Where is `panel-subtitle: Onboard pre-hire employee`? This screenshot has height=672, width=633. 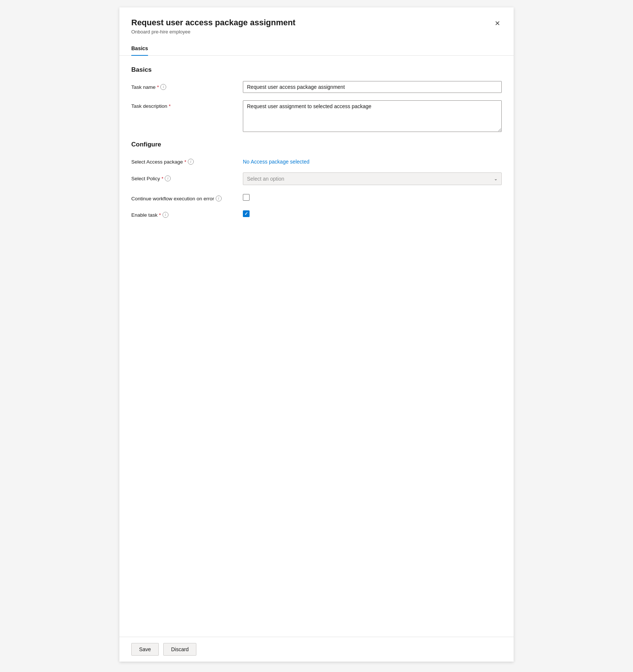
panel-subtitle: Onboard pre-hire employee is located at coordinates (213, 32).